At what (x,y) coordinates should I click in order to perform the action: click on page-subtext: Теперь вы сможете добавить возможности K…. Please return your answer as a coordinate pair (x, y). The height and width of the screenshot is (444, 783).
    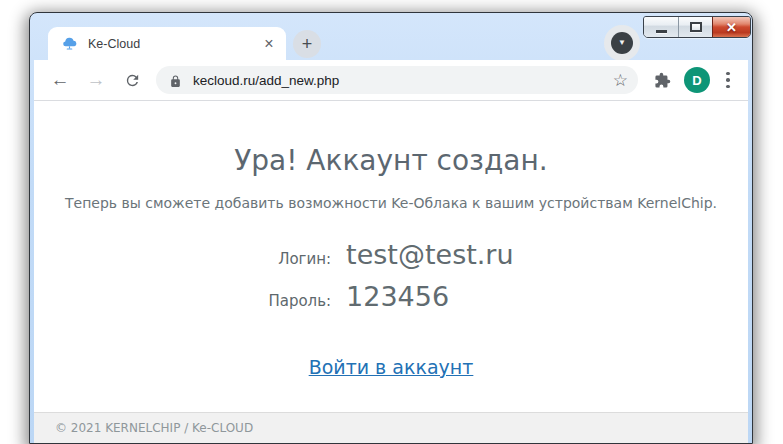
    Looking at the image, I should click on (391, 203).